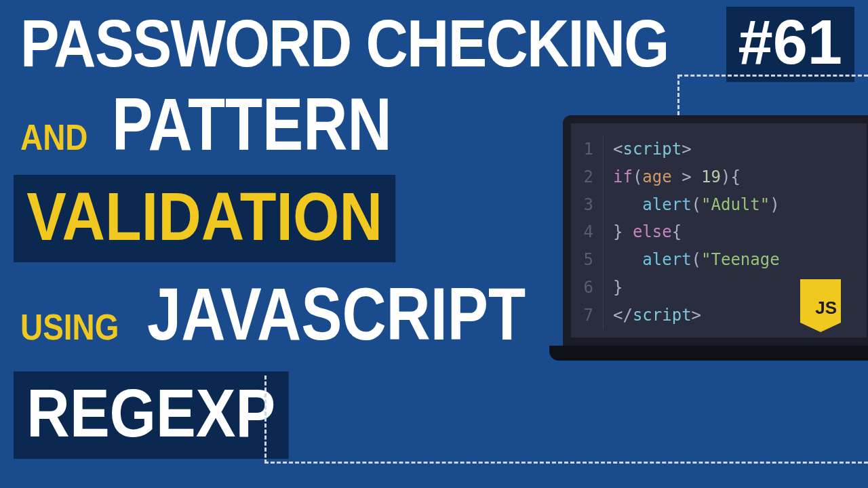  What do you see at coordinates (591, 149) in the screenshot?
I see `line-number: 1` at bounding box center [591, 149].